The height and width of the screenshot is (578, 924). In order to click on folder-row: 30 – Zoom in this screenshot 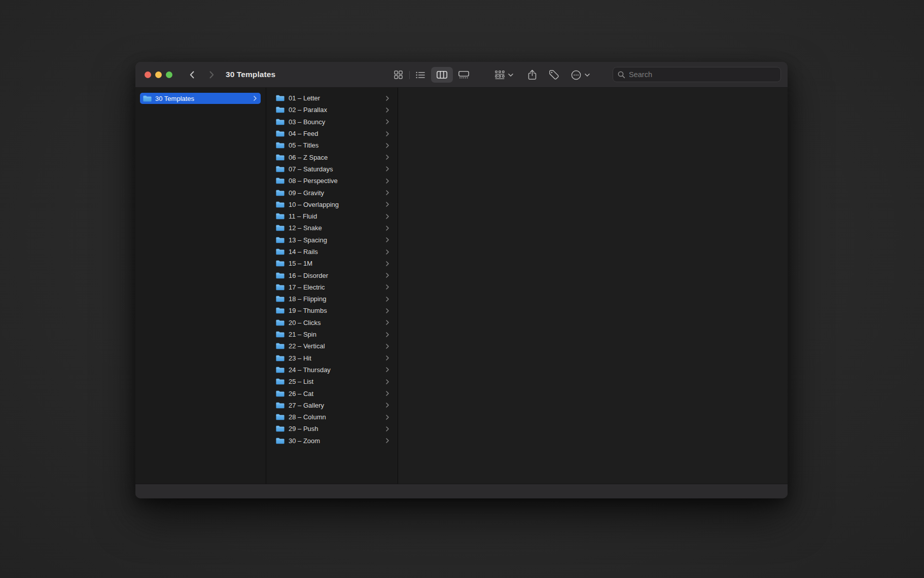, I will do `click(332, 441)`.